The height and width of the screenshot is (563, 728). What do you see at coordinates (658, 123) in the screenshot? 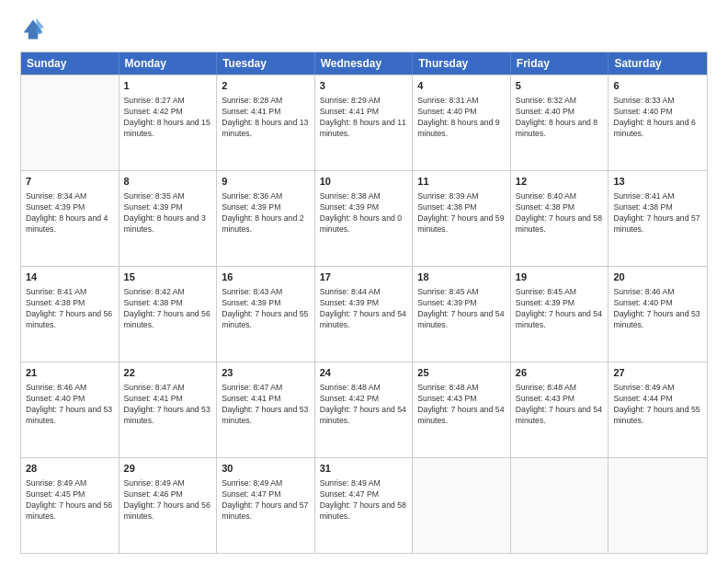
I see `calendar-cell: 6Sunrise: 8:33 AM Sunset: 4:40 PM Daylig…` at bounding box center [658, 123].